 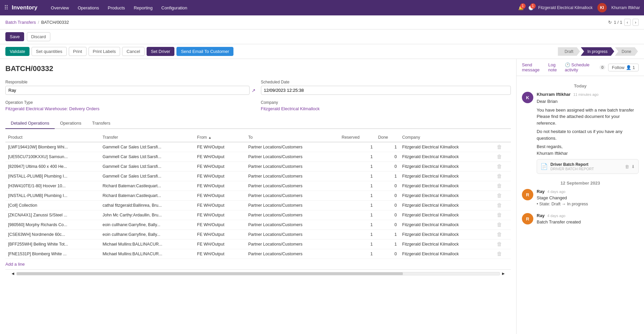 What do you see at coordinates (21, 22) in the screenshot?
I see `breadcrumb-parent: Batch Transfers` at bounding box center [21, 22].